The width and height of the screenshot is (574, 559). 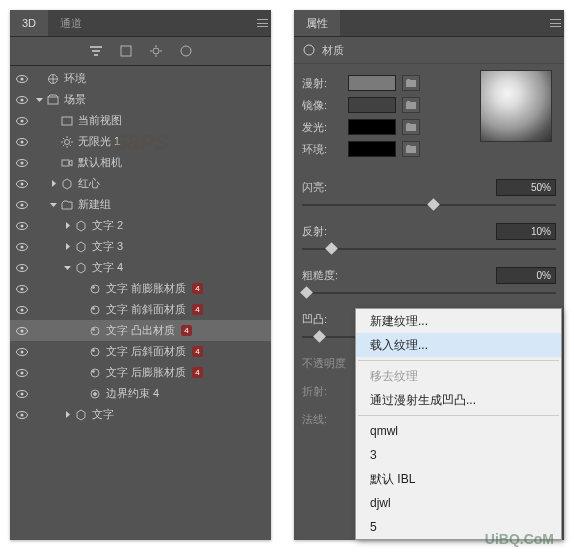 What do you see at coordinates (516, 106) in the screenshot?
I see `material-preview` at bounding box center [516, 106].